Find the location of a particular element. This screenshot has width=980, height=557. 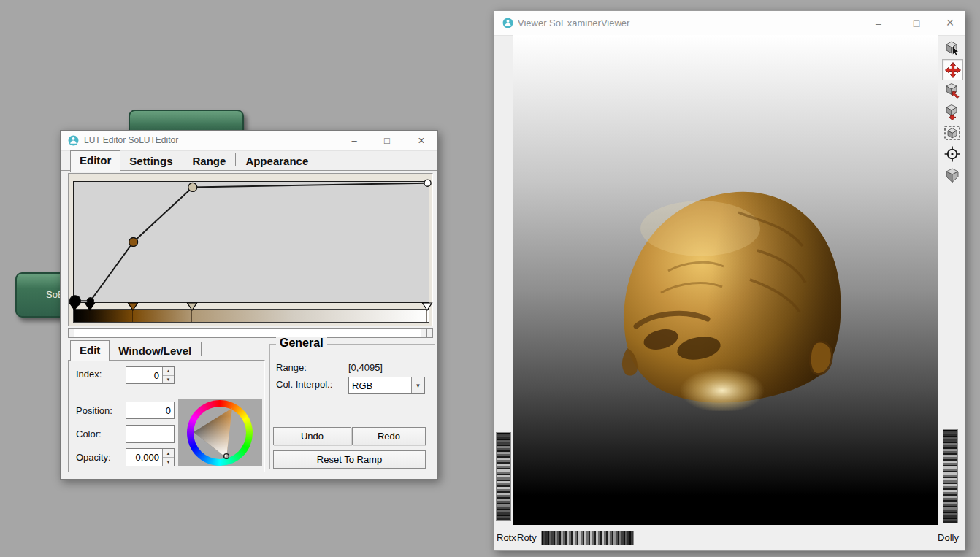

redo-button: Redo is located at coordinates (388, 437).